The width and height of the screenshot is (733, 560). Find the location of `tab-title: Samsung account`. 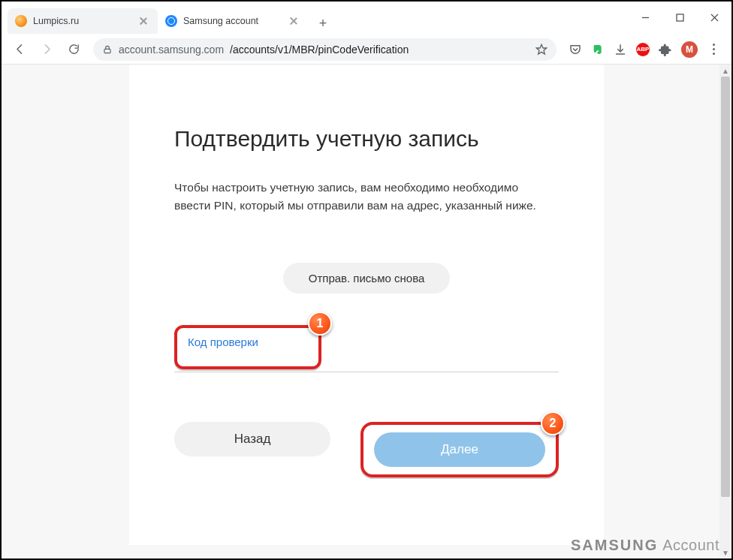

tab-title: Samsung account is located at coordinates (233, 21).